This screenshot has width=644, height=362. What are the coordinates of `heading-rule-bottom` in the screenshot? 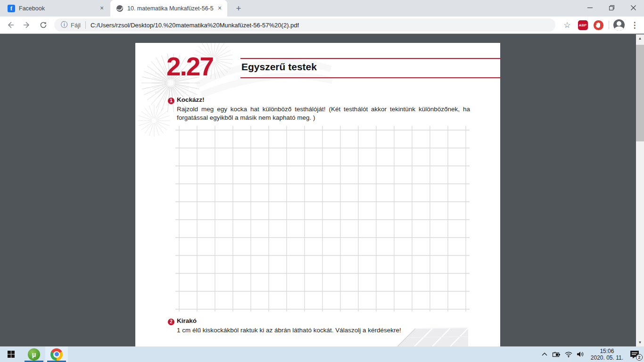 It's located at (371, 78).